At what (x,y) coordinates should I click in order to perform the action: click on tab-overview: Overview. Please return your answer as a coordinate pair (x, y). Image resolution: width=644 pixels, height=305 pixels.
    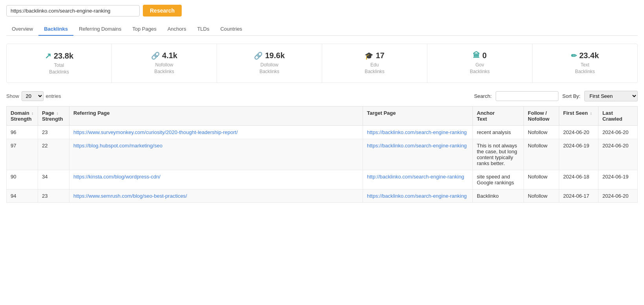
    Looking at the image, I should click on (22, 29).